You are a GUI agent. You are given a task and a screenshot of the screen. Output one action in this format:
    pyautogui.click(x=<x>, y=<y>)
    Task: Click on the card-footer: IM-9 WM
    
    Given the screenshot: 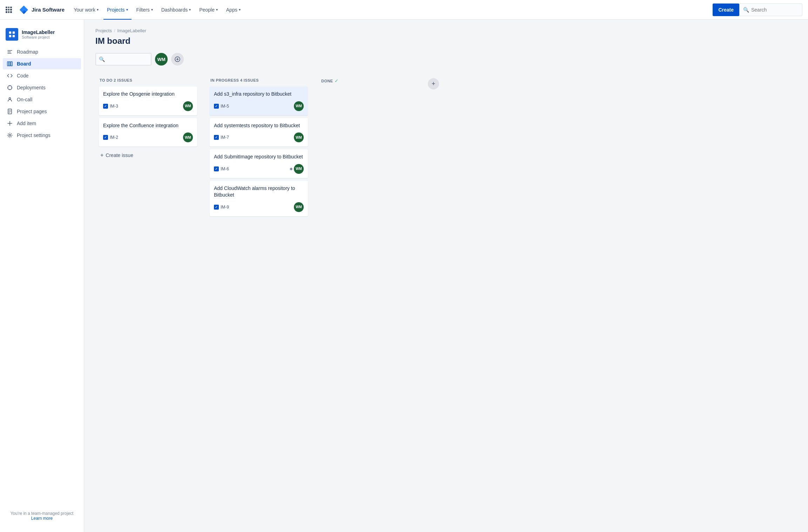 What is the action you would take?
    pyautogui.click(x=259, y=207)
    